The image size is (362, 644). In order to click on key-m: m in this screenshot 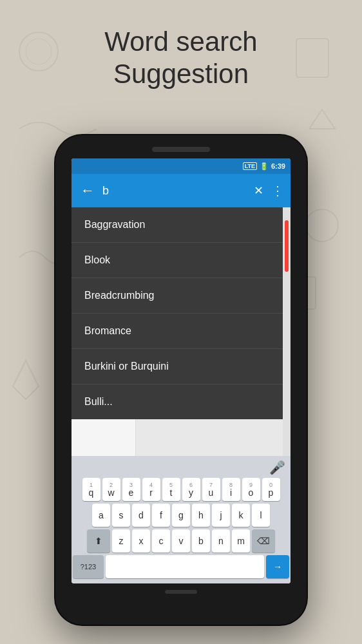, I will do `click(241, 541)`.